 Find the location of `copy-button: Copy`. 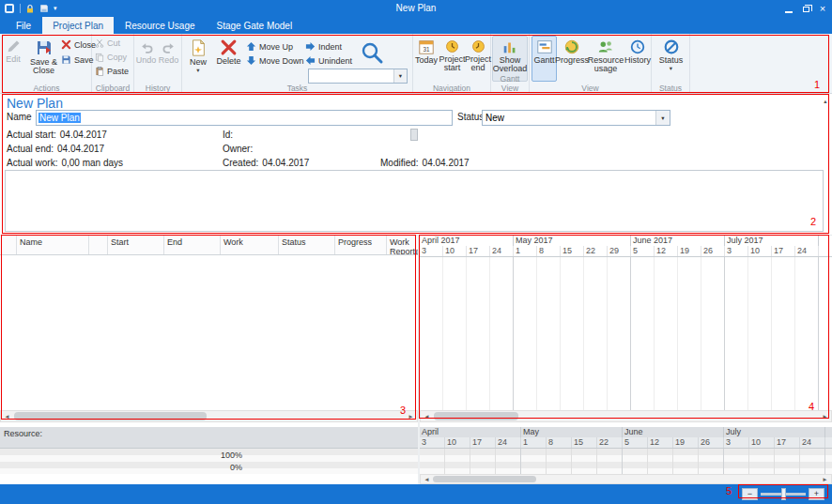

copy-button: Copy is located at coordinates (111, 57).